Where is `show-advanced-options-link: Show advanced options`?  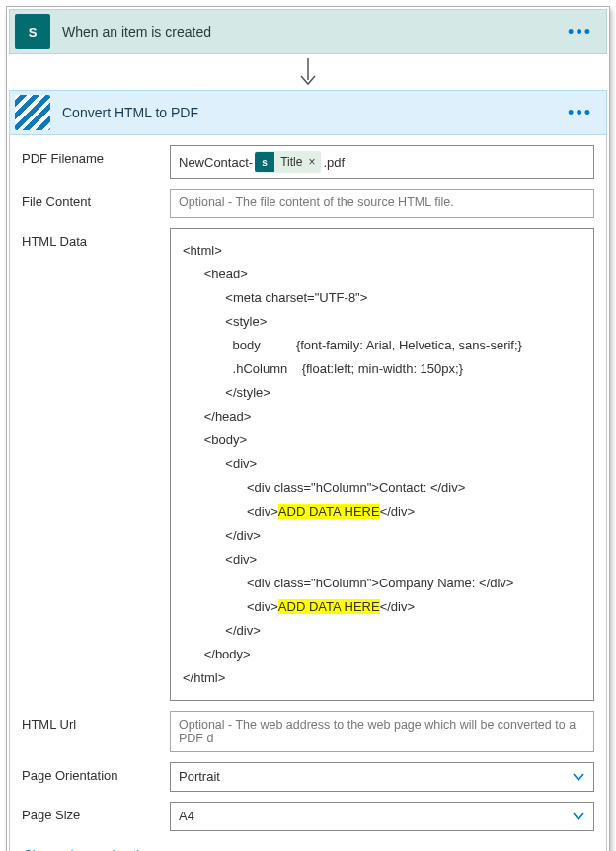
show-advanced-options-link: Show advanced options is located at coordinates (102, 846).